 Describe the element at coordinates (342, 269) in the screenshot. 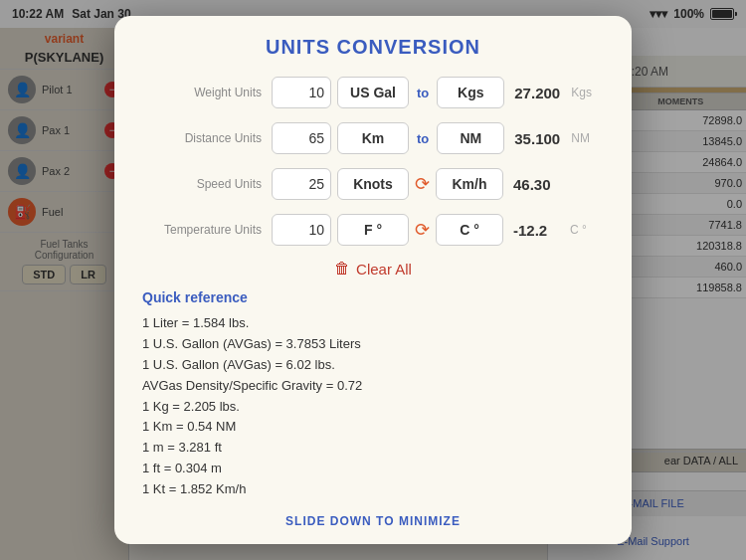

I see `trash-icon: 🗑` at that location.